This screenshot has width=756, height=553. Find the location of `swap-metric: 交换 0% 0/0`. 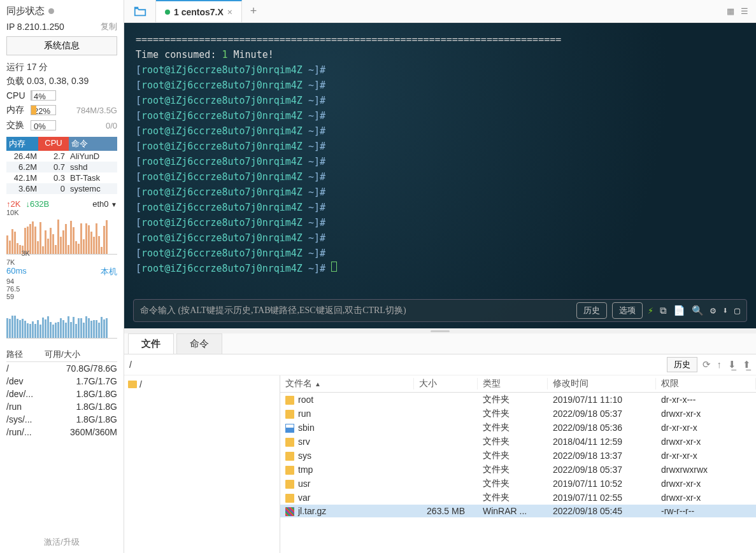

swap-metric: 交换 0% 0/0 is located at coordinates (62, 125).